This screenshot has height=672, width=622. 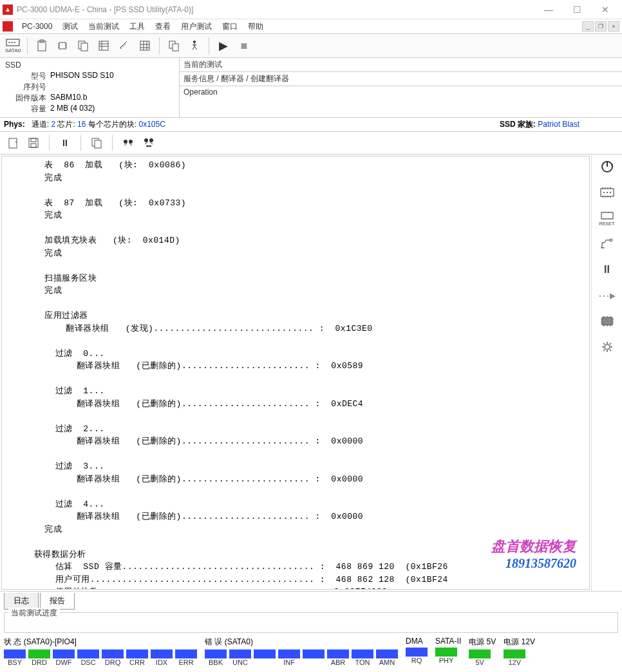 What do you see at coordinates (97, 143) in the screenshot?
I see `copy-log-icon` at bounding box center [97, 143].